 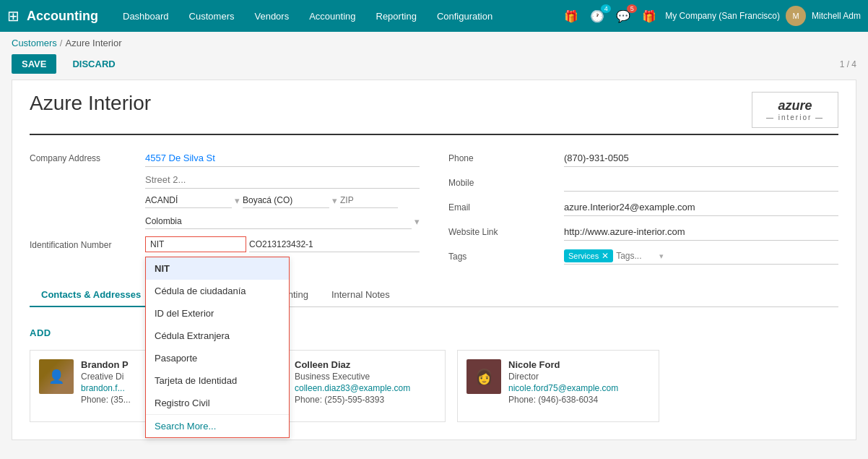 What do you see at coordinates (56, 377) in the screenshot?
I see `contact-avatar-brandon: 👤` at bounding box center [56, 377].